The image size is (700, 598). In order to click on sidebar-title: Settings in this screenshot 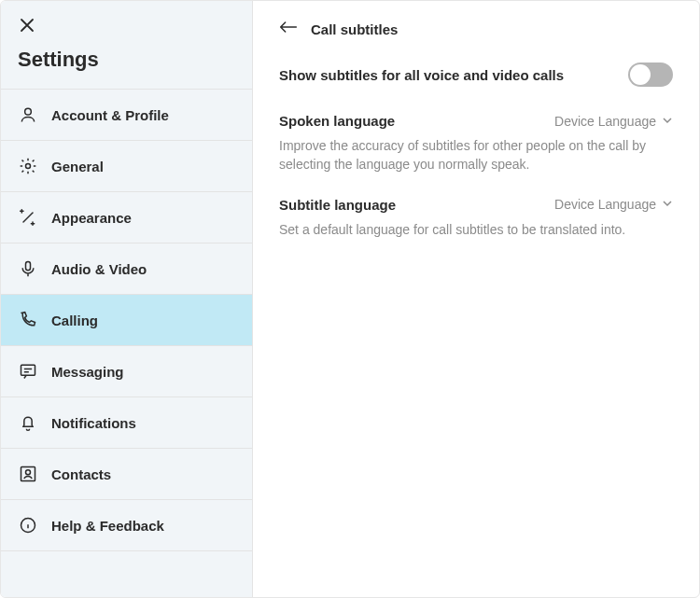, I will do `click(127, 65)`.